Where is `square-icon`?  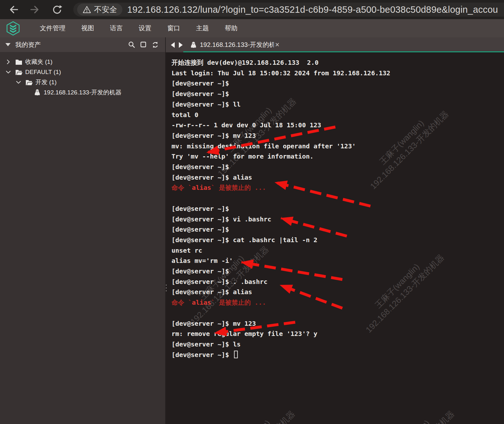
square-icon is located at coordinates (143, 45).